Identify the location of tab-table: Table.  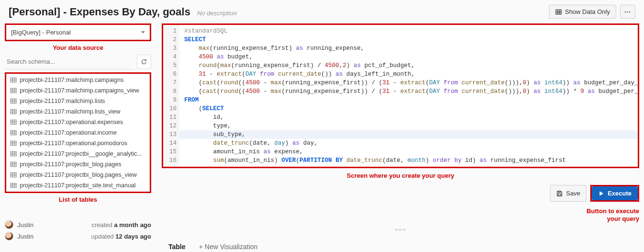
(177, 245).